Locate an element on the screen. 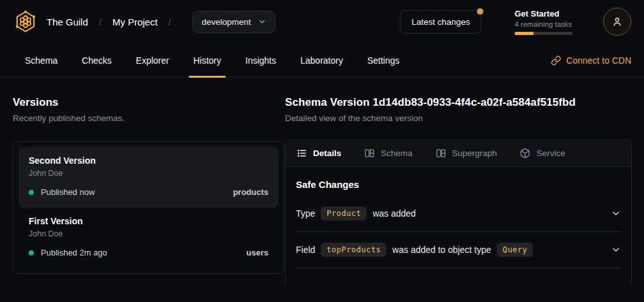 The width and height of the screenshot is (644, 302). version-name: First Version is located at coordinates (149, 221).